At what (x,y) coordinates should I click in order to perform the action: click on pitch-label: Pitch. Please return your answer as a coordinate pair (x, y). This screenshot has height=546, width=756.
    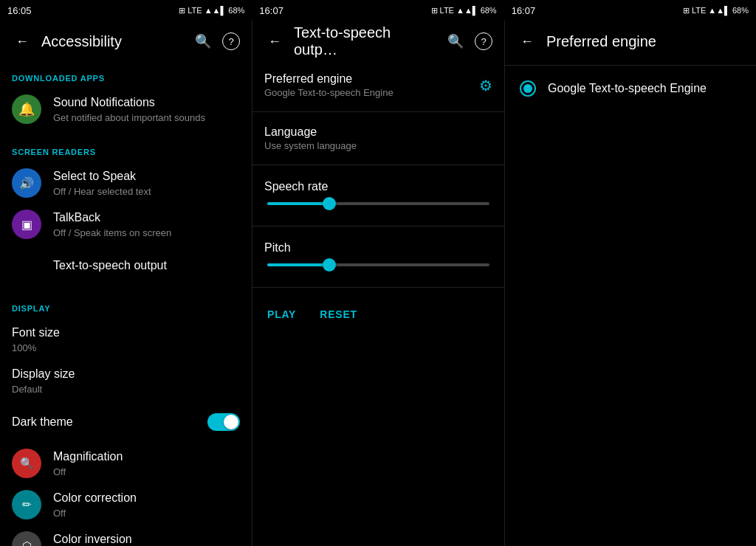
    Looking at the image, I should click on (378, 248).